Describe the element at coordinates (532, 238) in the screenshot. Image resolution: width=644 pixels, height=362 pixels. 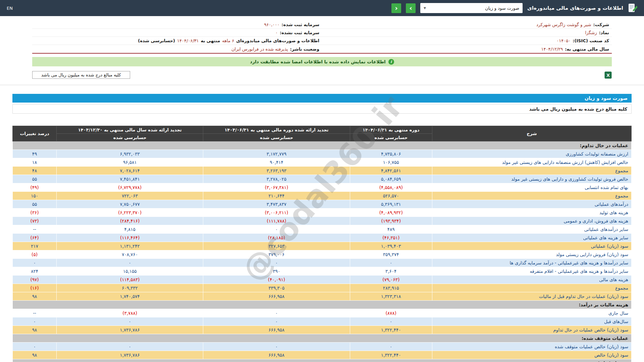
I see `row-label: سایر هزینه های عملیاتی` at that location.